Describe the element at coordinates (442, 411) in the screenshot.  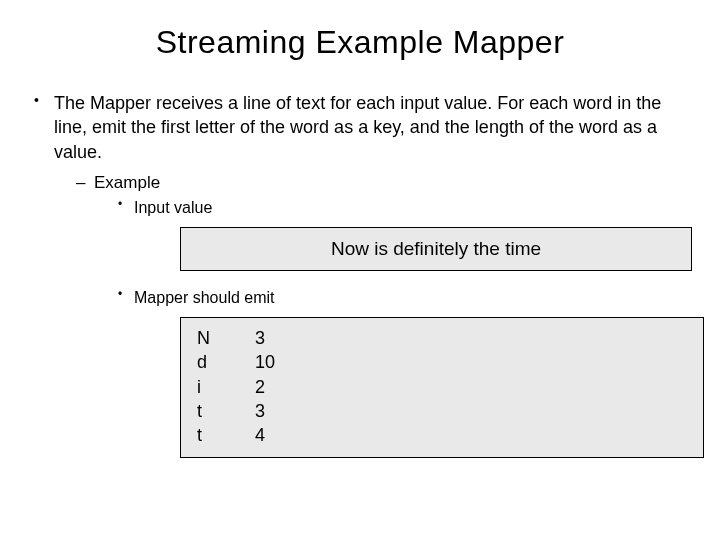
I see `output-row: t 3` at that location.